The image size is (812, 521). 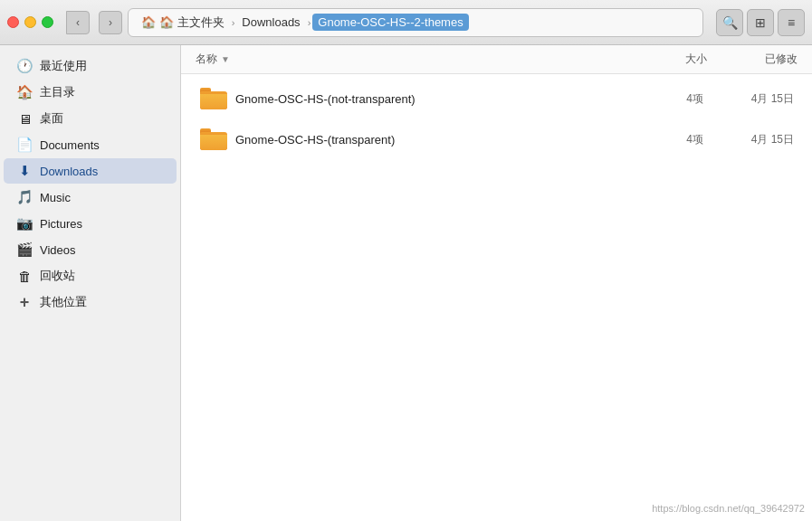 What do you see at coordinates (24, 118) in the screenshot?
I see `desktop-icon: 🖥` at bounding box center [24, 118].